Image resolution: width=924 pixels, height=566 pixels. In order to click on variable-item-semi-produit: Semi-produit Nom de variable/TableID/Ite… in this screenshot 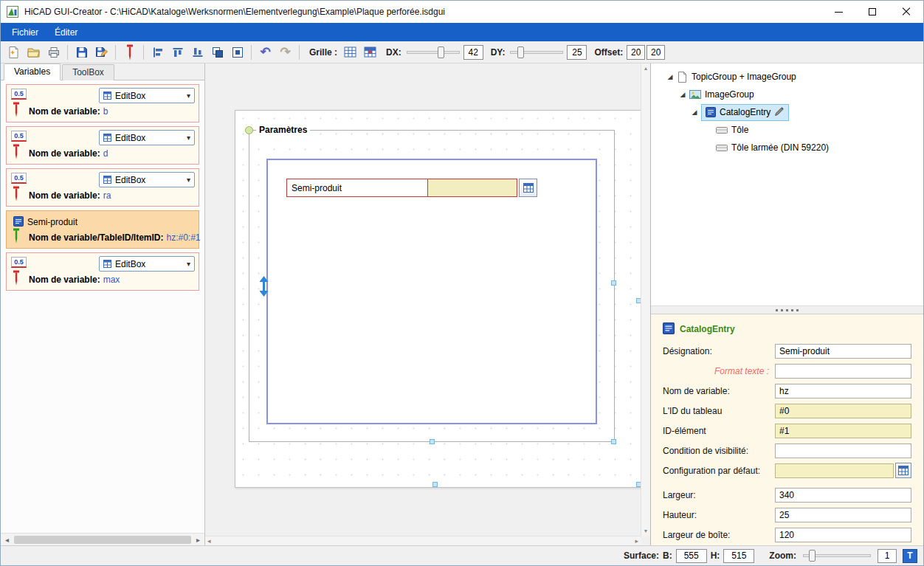, I will do `click(103, 229)`.